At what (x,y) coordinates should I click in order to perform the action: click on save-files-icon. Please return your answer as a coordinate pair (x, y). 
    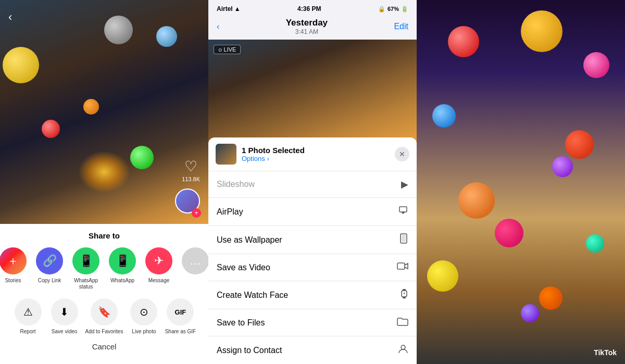
    Looking at the image, I should click on (403, 323).